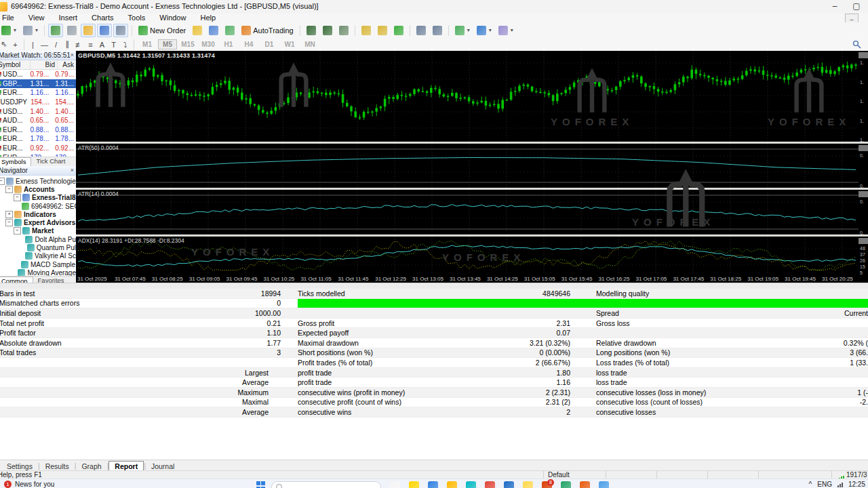  Describe the element at coordinates (38, 84) in the screenshot. I see `market-watch-row: GBP...1.31...1.31...` at that location.